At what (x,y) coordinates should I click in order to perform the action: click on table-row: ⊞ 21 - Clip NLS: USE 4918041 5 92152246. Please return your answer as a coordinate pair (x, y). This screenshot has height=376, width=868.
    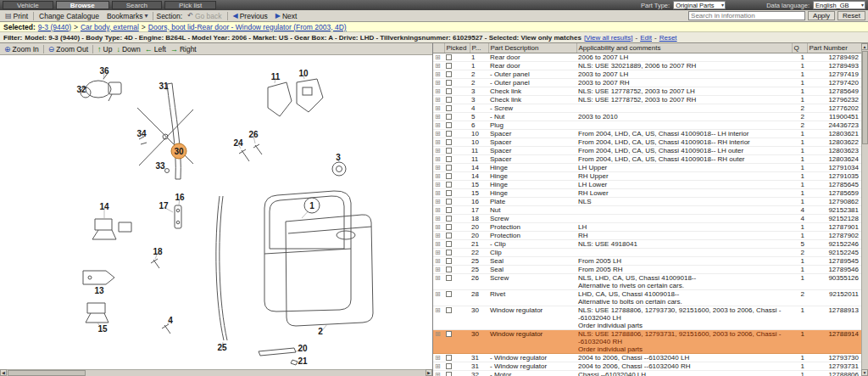
    Looking at the image, I should click on (648, 244).